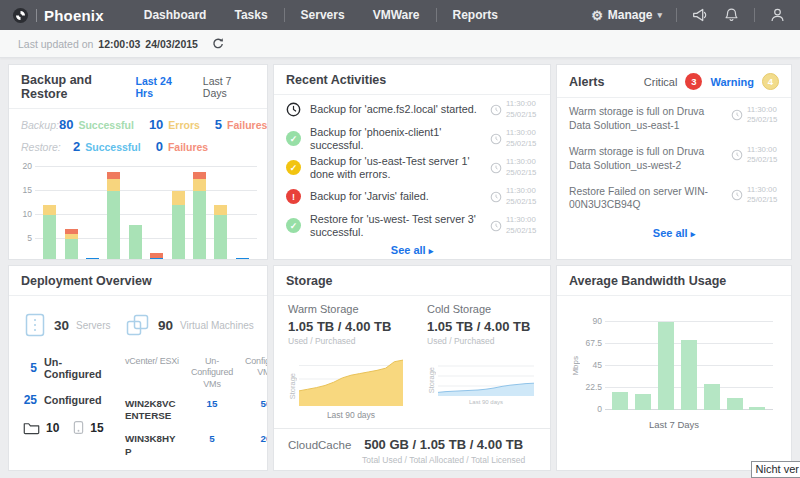 The width and height of the screenshot is (800, 478). What do you see at coordinates (674, 162) in the screenshot?
I see `panel-alerts: Alerts Critical 3 Warning 4 Warm storage…` at bounding box center [674, 162].